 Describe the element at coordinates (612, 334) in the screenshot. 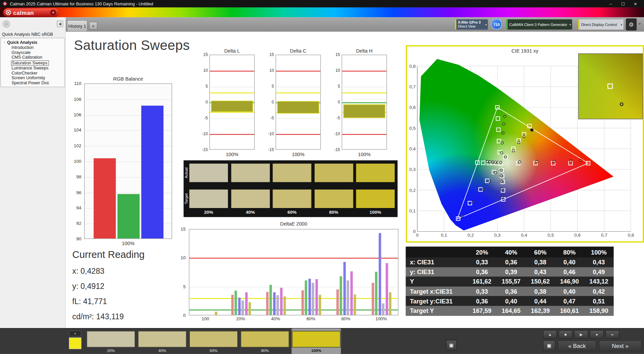

I see `loop-button: ∞` at that location.